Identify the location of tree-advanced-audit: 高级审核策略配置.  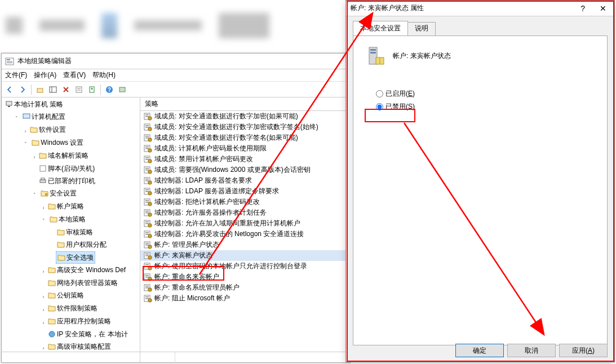
(79, 347).